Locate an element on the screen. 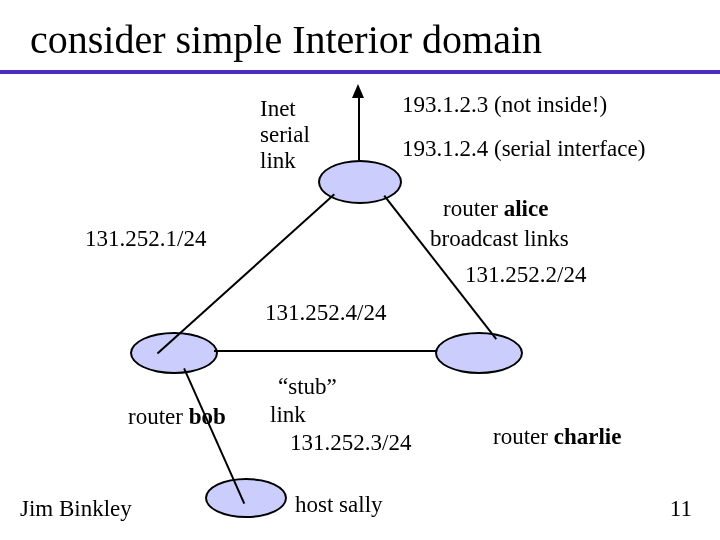 The image size is (720, 540). author-name: Jim Binkley is located at coordinates (76, 509).